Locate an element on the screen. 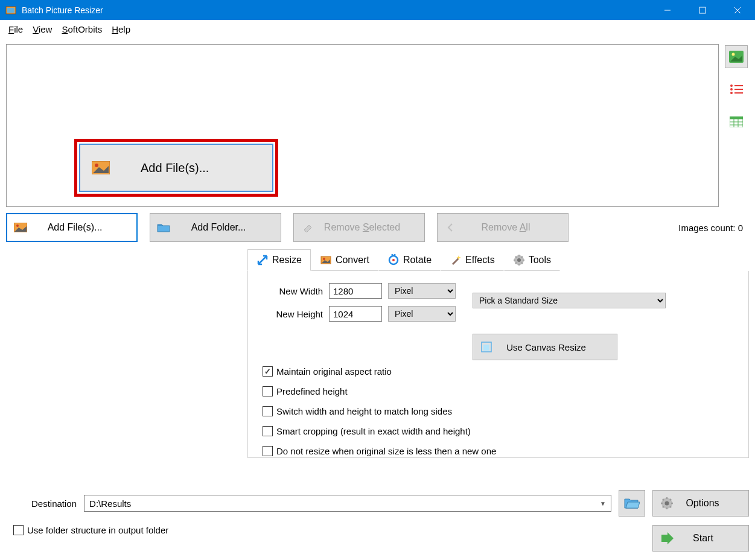  use-folder-structure-label: Use folder structure in output folder is located at coordinates (98, 530).